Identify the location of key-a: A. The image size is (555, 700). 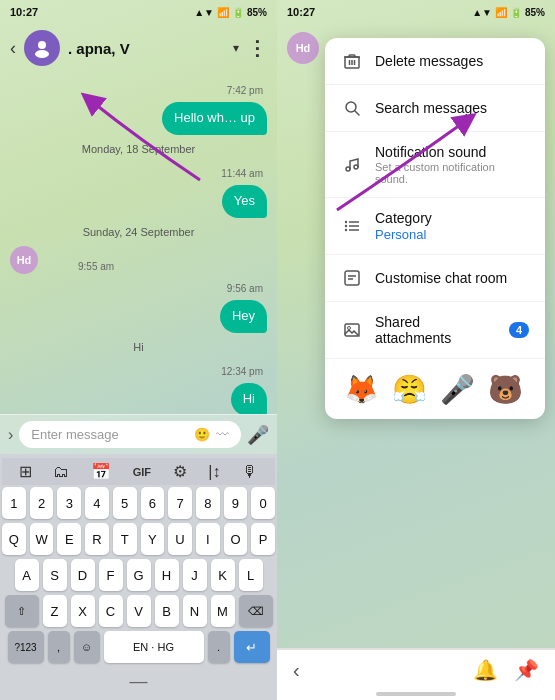
(27, 575).